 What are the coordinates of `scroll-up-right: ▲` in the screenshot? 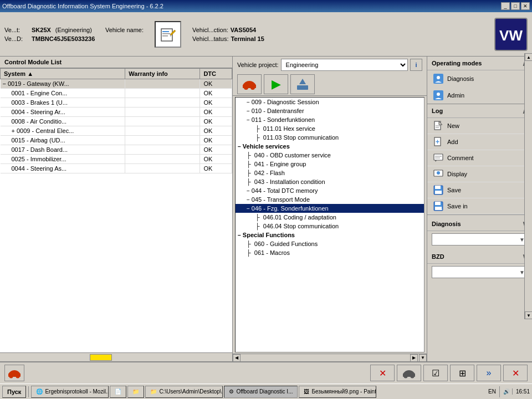 It's located at (529, 59).